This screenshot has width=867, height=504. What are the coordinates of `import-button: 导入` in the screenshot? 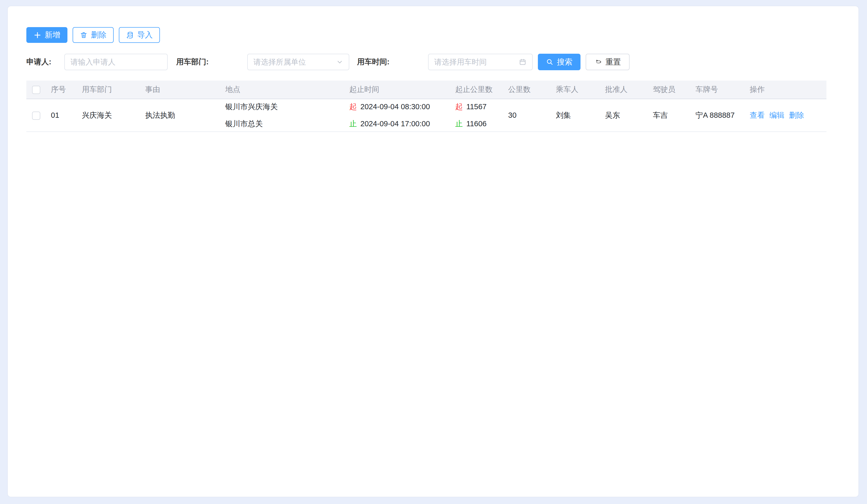 It's located at (139, 35).